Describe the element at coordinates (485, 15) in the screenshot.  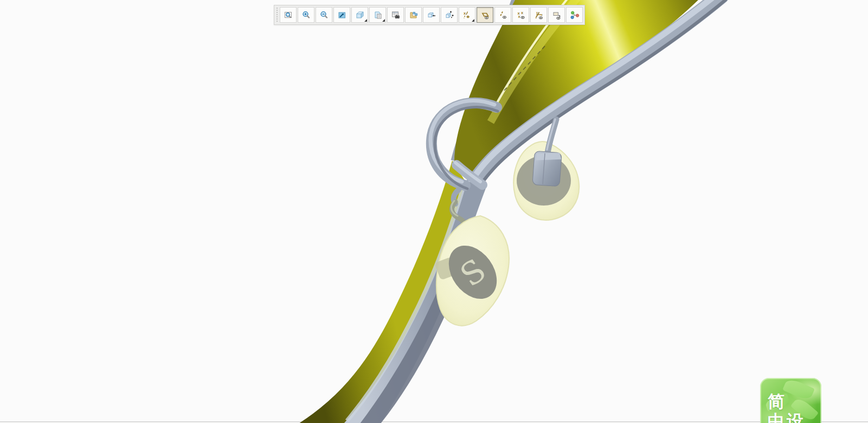
I see `plane-display-button` at that location.